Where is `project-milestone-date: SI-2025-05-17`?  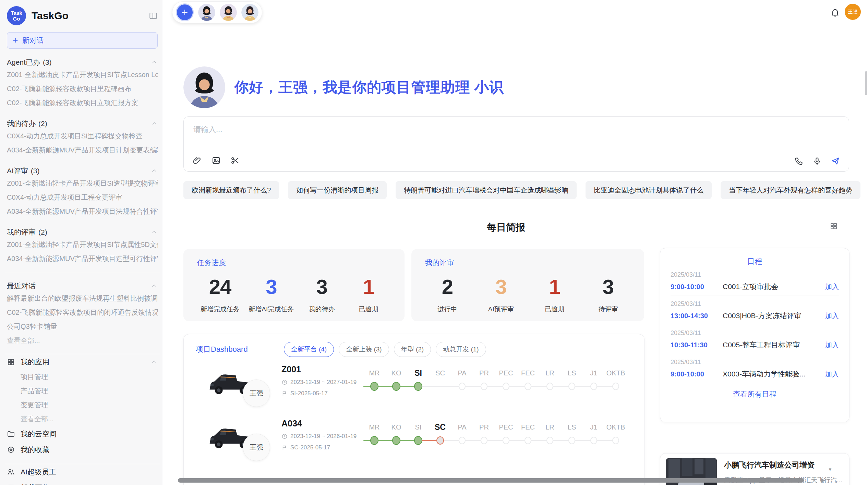
project-milestone-date: SI-2025-05-17 is located at coordinates (319, 394).